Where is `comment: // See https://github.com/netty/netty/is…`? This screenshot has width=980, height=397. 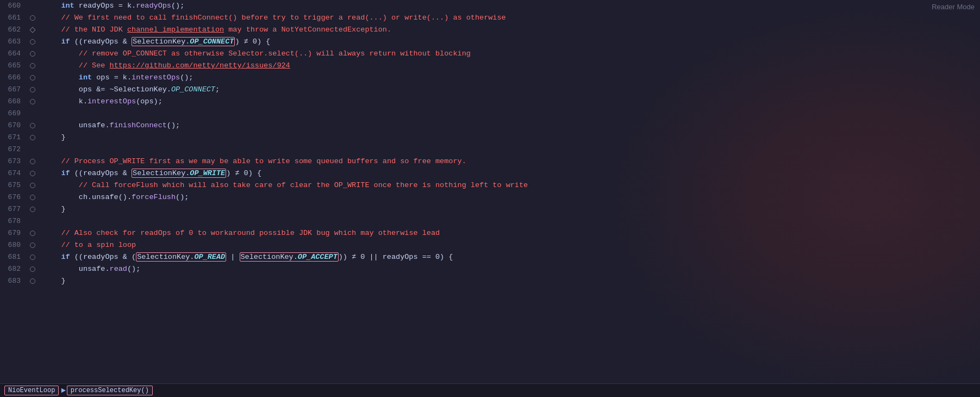 comment: // See https://github.com/netty/netty/is… is located at coordinates (185, 65).